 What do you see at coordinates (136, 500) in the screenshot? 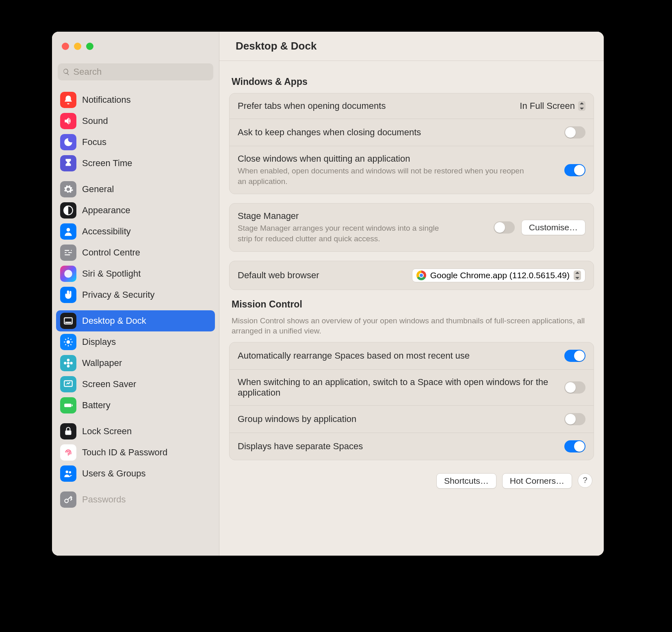
I see `sidebar-item-passwords: Passwords` at bounding box center [136, 500].